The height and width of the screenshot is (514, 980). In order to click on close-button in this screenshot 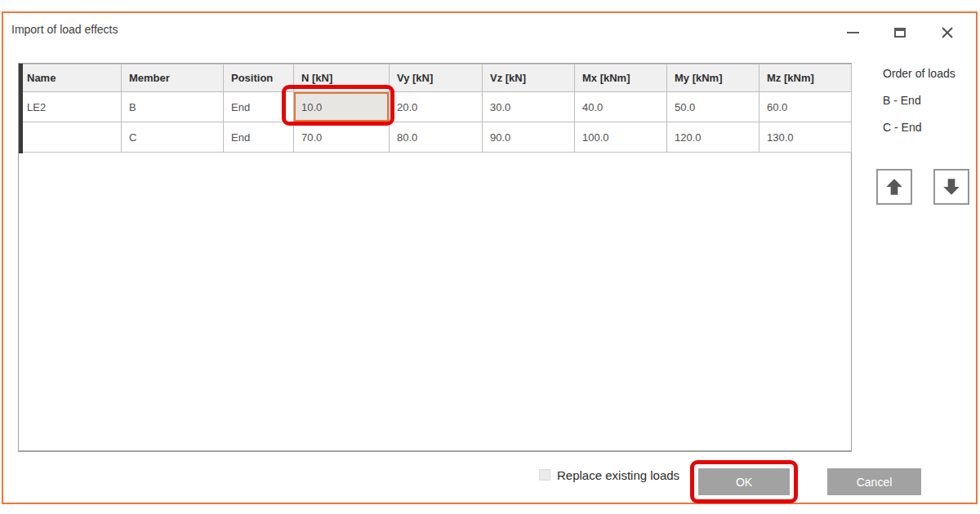, I will do `click(947, 33)`.